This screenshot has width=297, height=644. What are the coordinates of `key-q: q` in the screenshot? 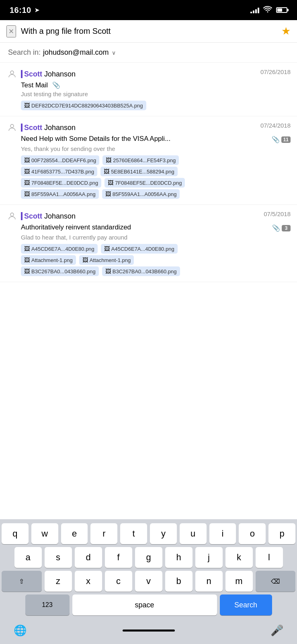 It's located at (15, 534).